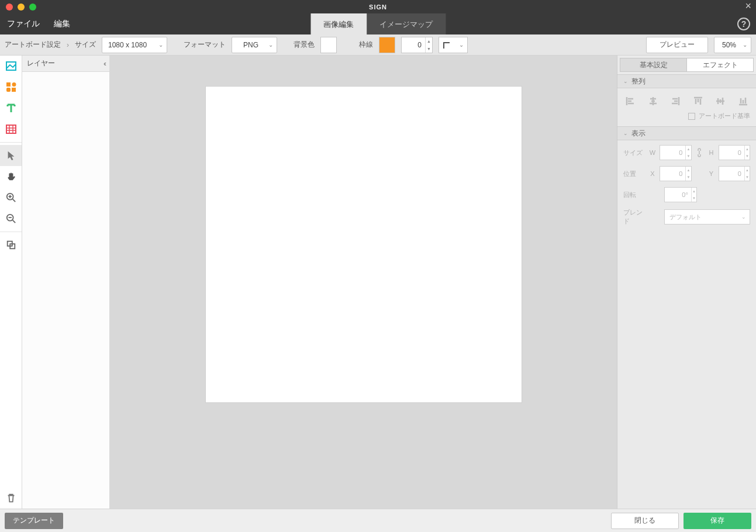 Image resolution: width=756 pixels, height=532 pixels. What do you see at coordinates (681, 195) in the screenshot?
I see `rotation-input: ▲▼` at bounding box center [681, 195].